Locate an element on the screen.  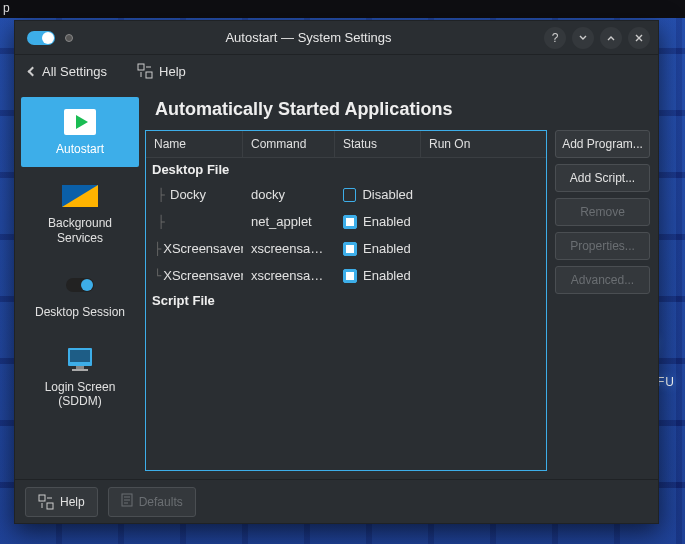
sidebar-item-label: Login Screen (SDDM) is located at coordinates (80, 394).